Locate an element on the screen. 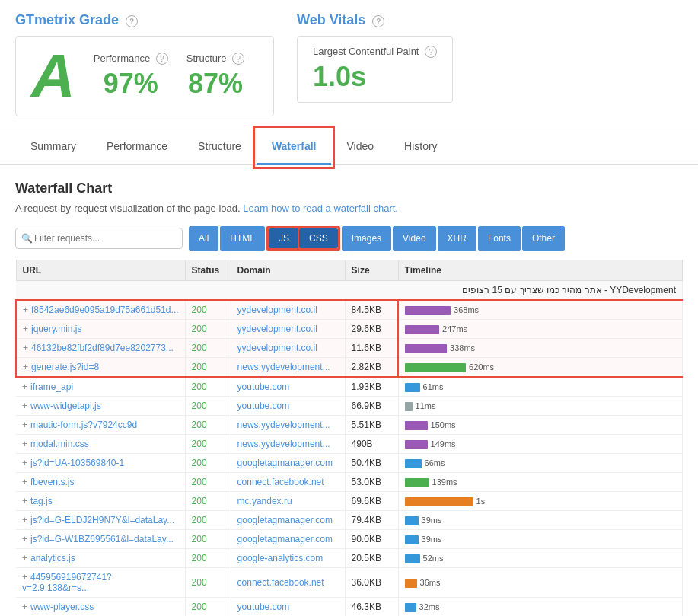 The height and width of the screenshot is (616, 698). filter-fonts-button: Fonts is located at coordinates (499, 238).